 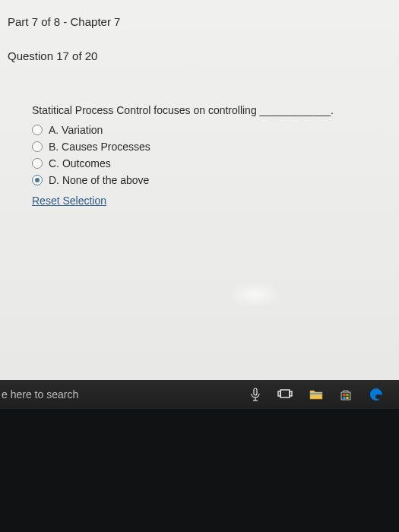 What do you see at coordinates (216, 180) in the screenshot?
I see `option-d: D. None of the above` at bounding box center [216, 180].